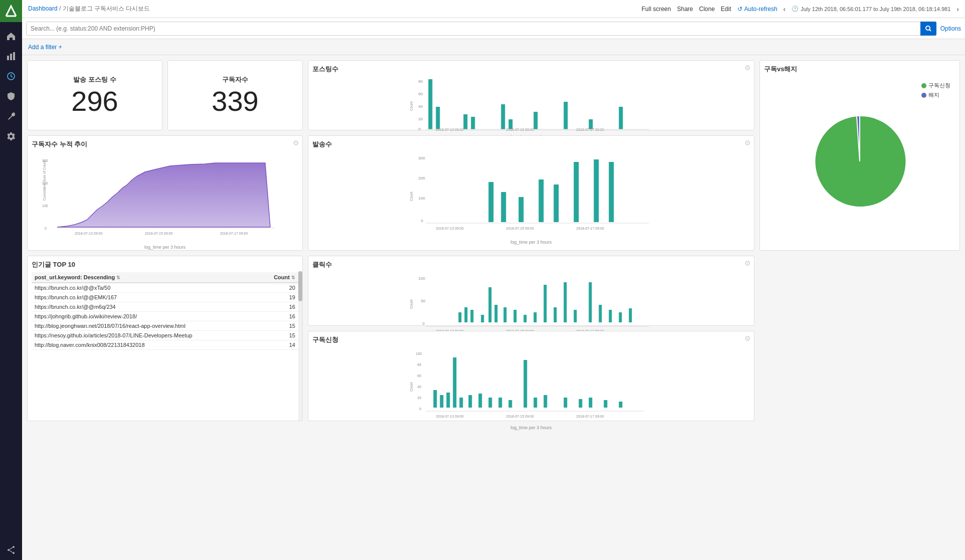 This screenshot has height=560, width=965. I want to click on row-url: http://blog.jeonghwan.net/2018/07/16/rea…, so click(146, 326).